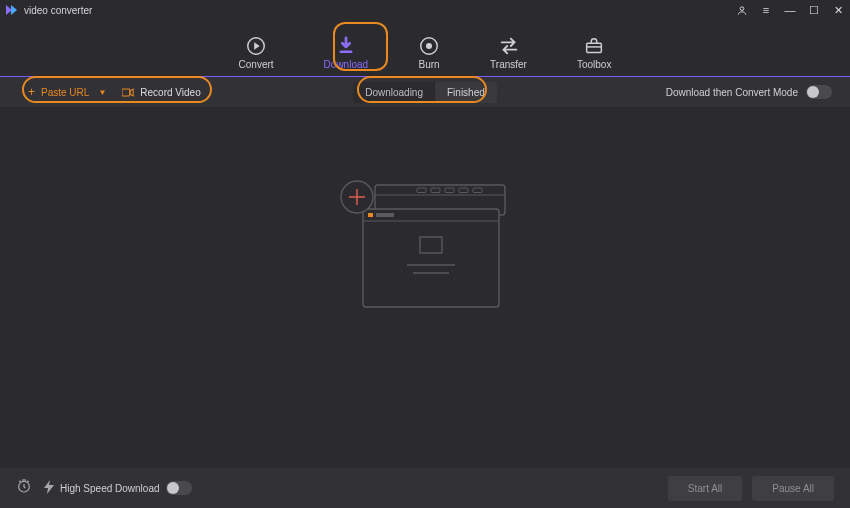  Describe the element at coordinates (425, 92) in the screenshot. I see `download-status-segments: Downloading Finished` at that location.